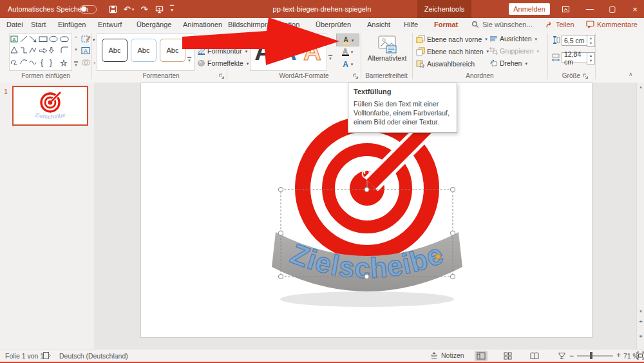 The image size is (644, 363). What do you see at coordinates (76, 37) in the screenshot?
I see `shapes-gallery-up-button: ▲` at bounding box center [76, 37].